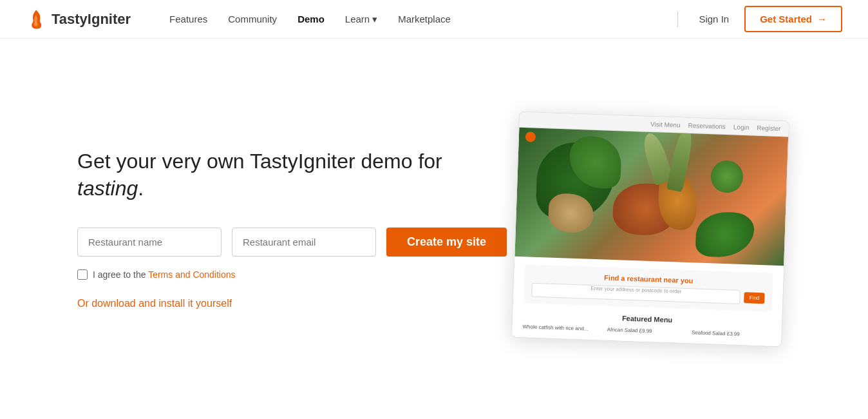  Describe the element at coordinates (252, 19) in the screenshot. I see `nav-community: Community` at that location.